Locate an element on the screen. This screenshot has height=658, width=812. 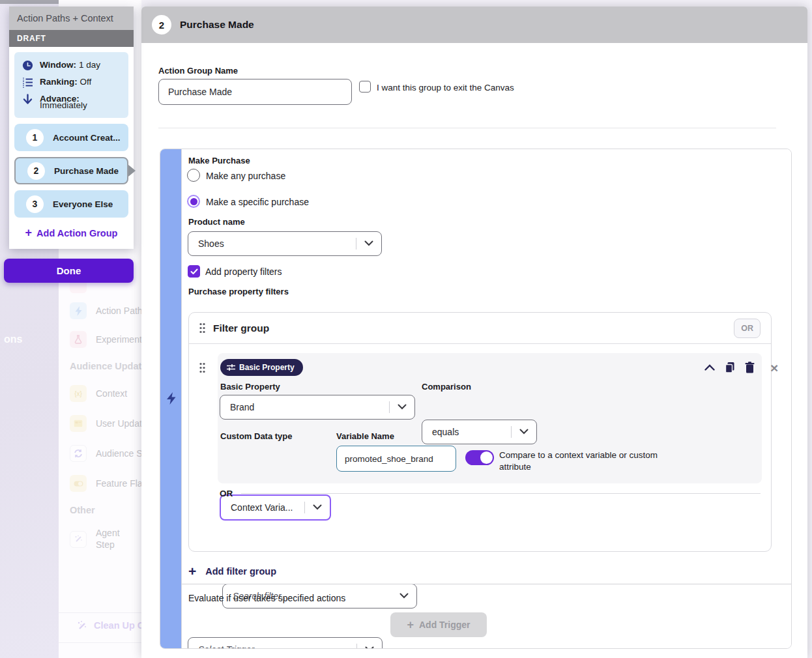
product-name-select: Shoes is located at coordinates (285, 244).